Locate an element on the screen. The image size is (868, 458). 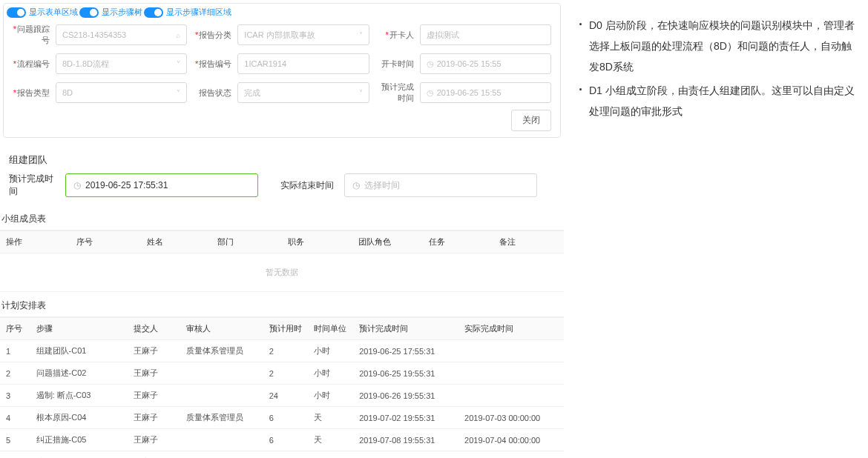
table-row: 5纠正措施-C05王麻子6天2019-07-08 19:55:312019-07… is located at coordinates (282, 440).